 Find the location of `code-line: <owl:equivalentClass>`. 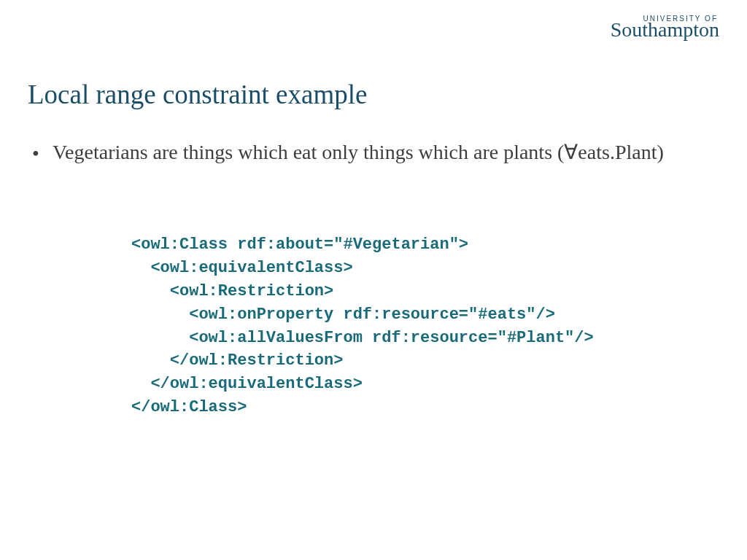

code-line: <owl:equivalentClass> is located at coordinates (363, 268).